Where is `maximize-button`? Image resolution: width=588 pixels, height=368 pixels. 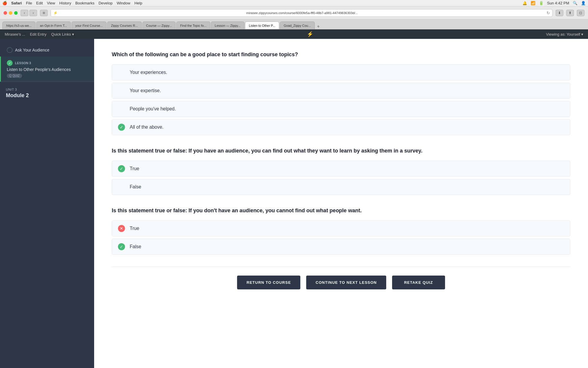
maximize-button is located at coordinates (16, 13).